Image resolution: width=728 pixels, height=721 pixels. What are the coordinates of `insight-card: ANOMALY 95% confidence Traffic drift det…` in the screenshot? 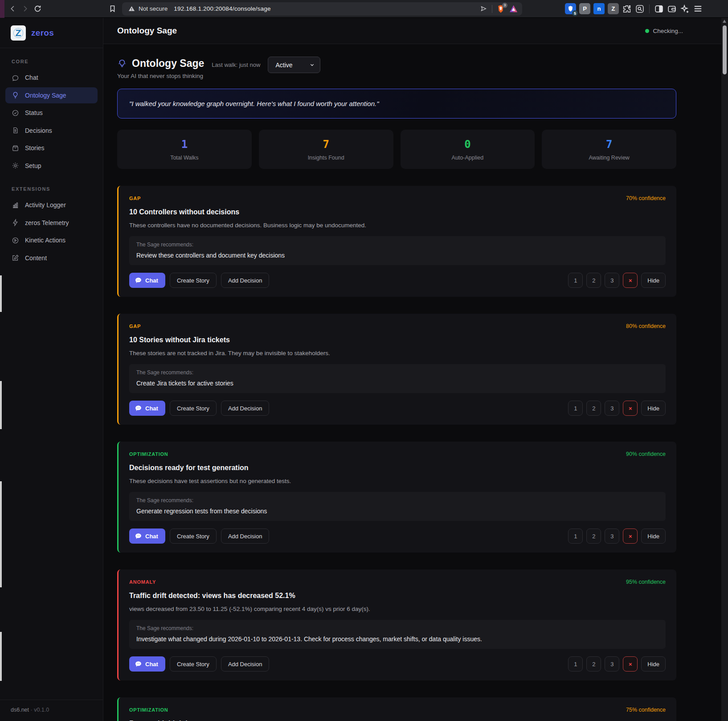 It's located at (397, 625).